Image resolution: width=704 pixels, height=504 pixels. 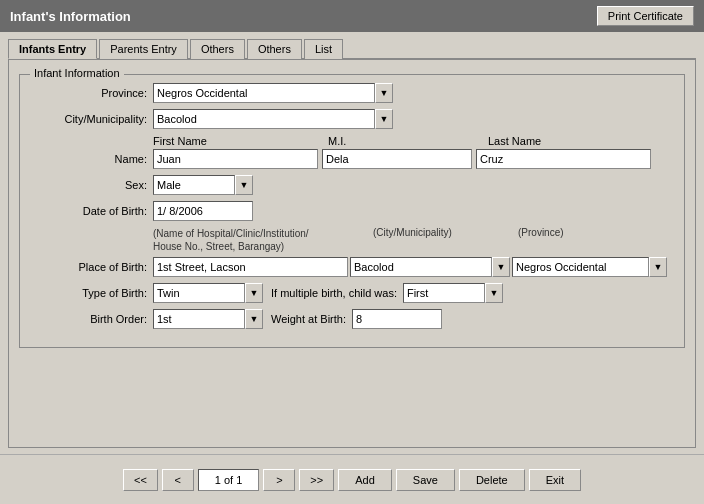 I want to click on pob-city-input, so click(x=421, y=267).